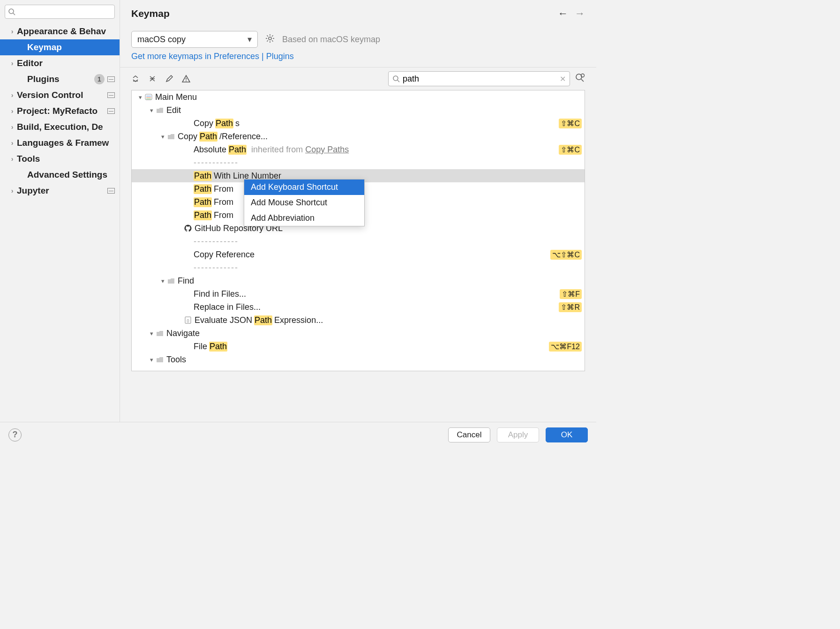 This screenshot has height=629, width=840. What do you see at coordinates (304, 202) in the screenshot?
I see `ctx-add-mouse-shortcut: Add Mouse Shortcut` at bounding box center [304, 202].